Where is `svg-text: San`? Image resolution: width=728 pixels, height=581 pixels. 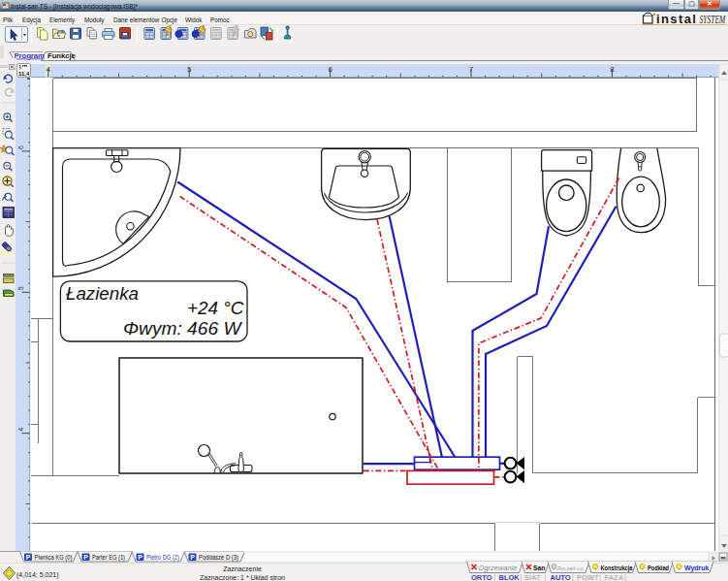 svg-text: San is located at coordinates (539, 568).